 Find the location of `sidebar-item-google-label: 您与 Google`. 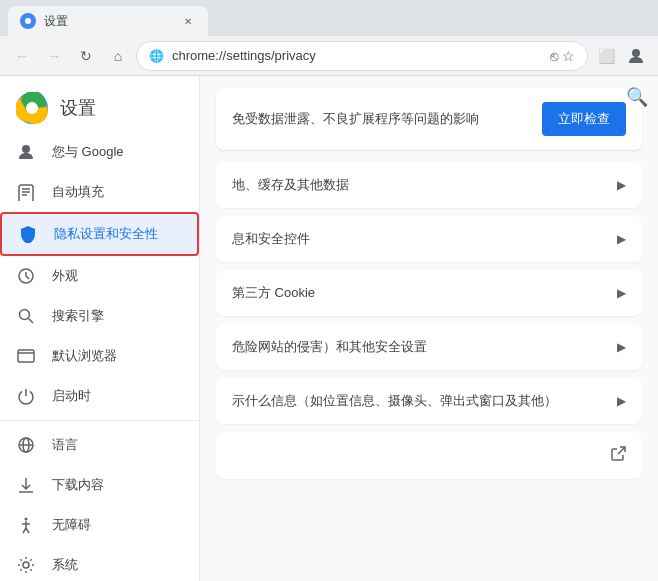

sidebar-item-google-label: 您与 Google is located at coordinates (88, 152).